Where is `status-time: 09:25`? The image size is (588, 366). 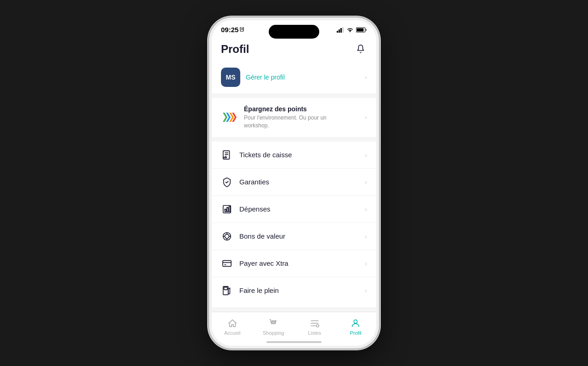 status-time: 09:25 is located at coordinates (232, 29).